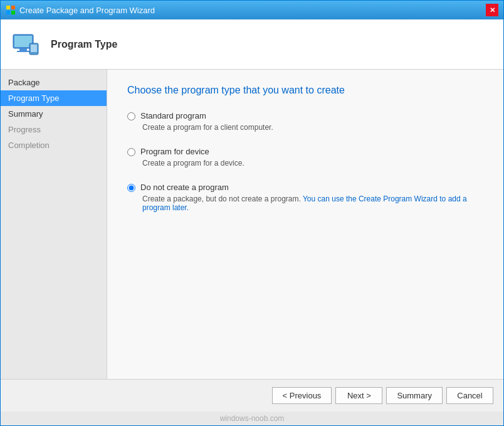 The height and width of the screenshot is (426, 504). I want to click on header-area: Program Type, so click(252, 45).